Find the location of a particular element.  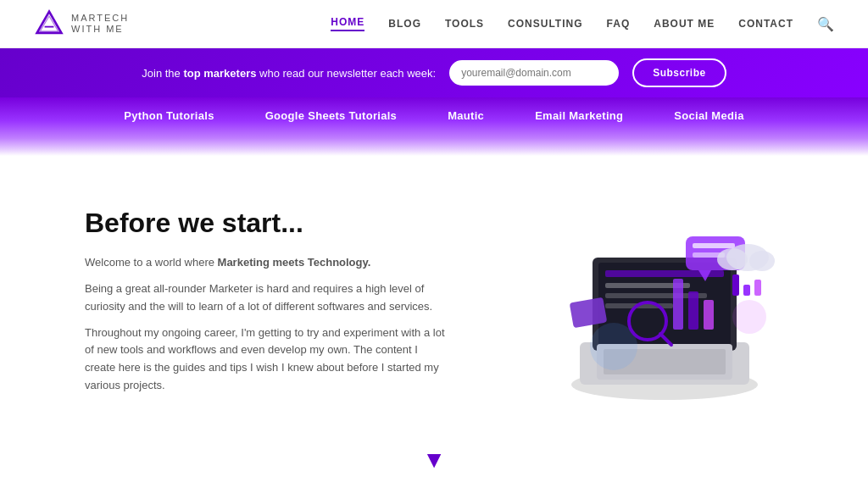

hero-heading: Before we start... is located at coordinates (267, 224).